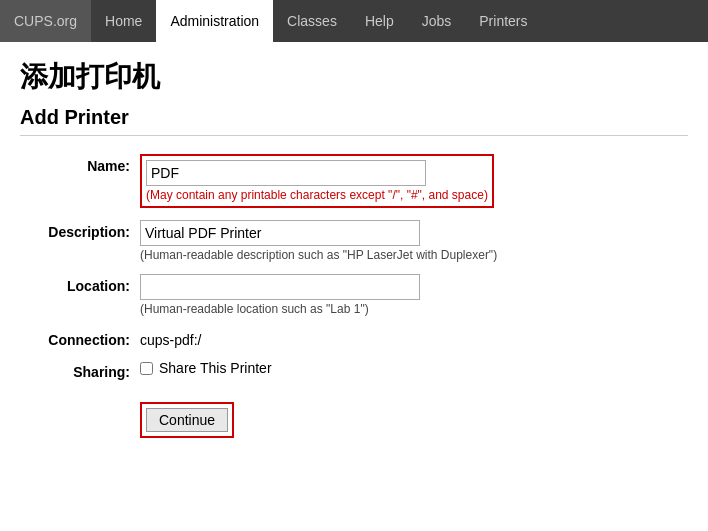  What do you see at coordinates (187, 420) in the screenshot?
I see `continue-button-area: Continue` at bounding box center [187, 420].